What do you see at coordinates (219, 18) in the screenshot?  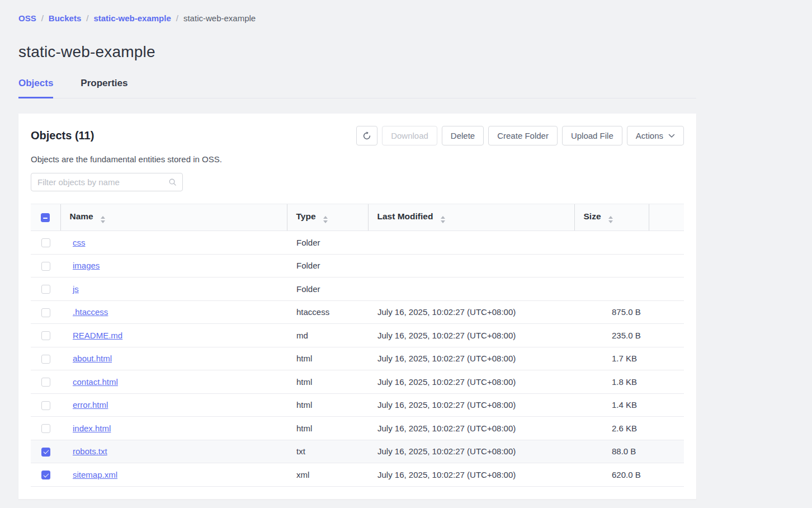 I see `breadcrumb-current: static-web-example` at bounding box center [219, 18].